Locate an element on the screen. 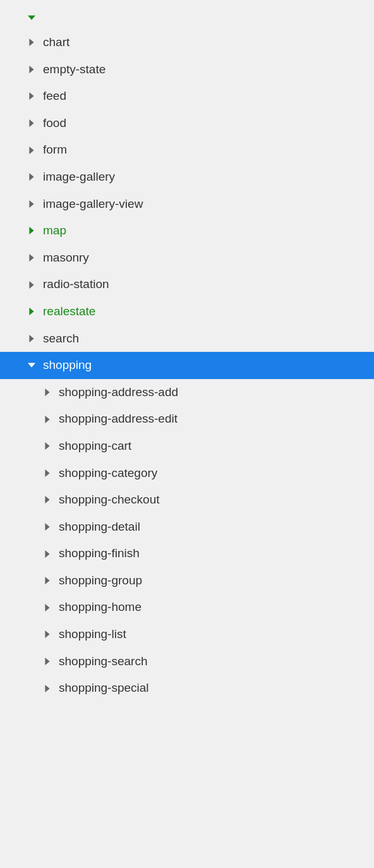 Image resolution: width=374 pixels, height=868 pixels. item-label-masonry: masonry is located at coordinates (66, 258).